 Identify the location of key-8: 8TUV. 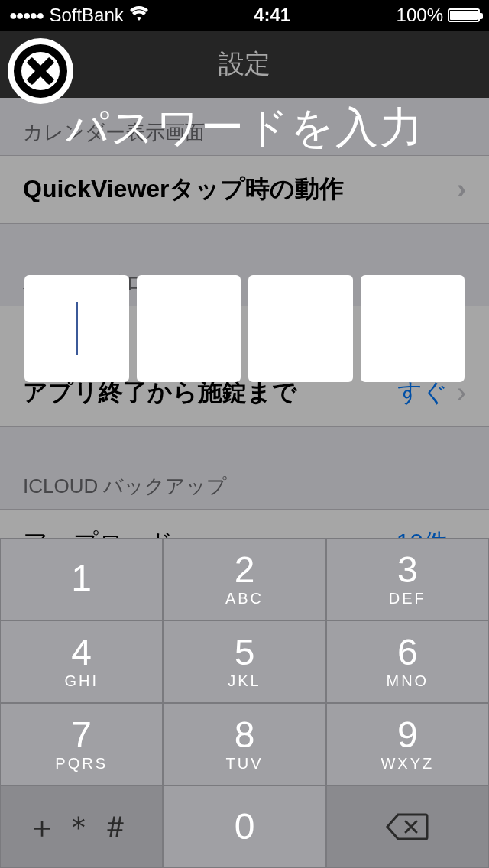
(244, 744).